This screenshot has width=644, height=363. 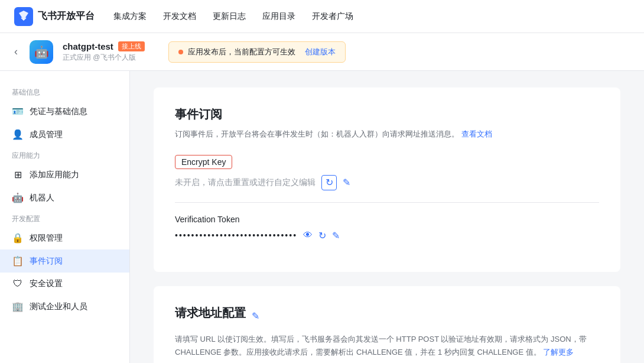 What do you see at coordinates (24, 17) in the screenshot?
I see `feishu-logo-icon` at bounding box center [24, 17].